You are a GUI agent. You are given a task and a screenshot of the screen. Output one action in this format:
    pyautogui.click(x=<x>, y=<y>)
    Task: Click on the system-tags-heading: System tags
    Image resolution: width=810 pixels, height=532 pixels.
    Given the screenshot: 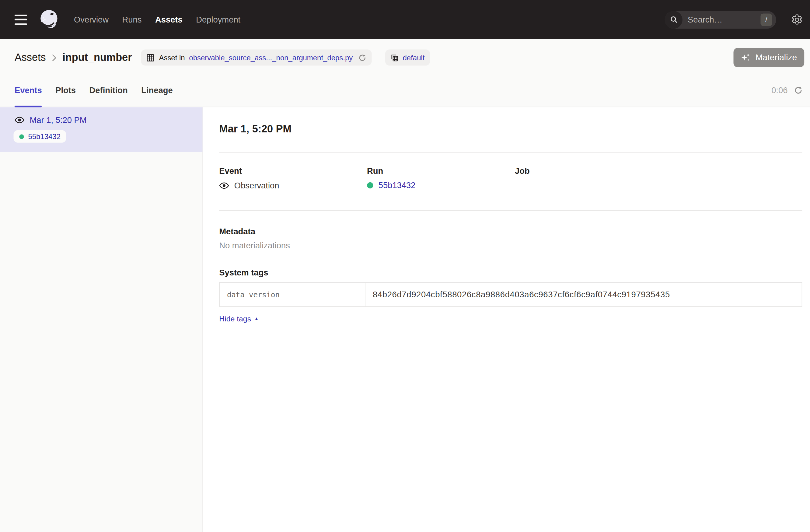 What is the action you would take?
    pyautogui.click(x=511, y=273)
    